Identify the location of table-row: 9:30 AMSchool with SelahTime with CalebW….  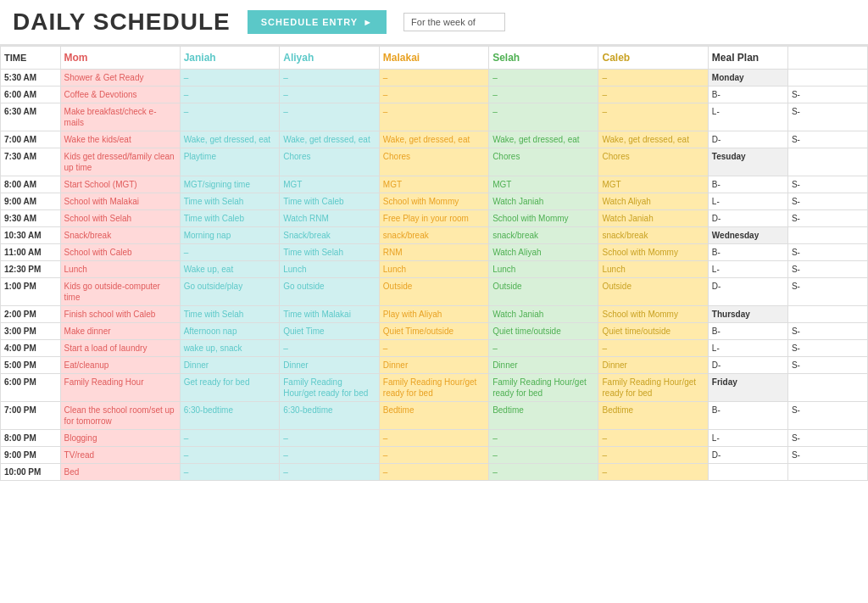
(434, 219).